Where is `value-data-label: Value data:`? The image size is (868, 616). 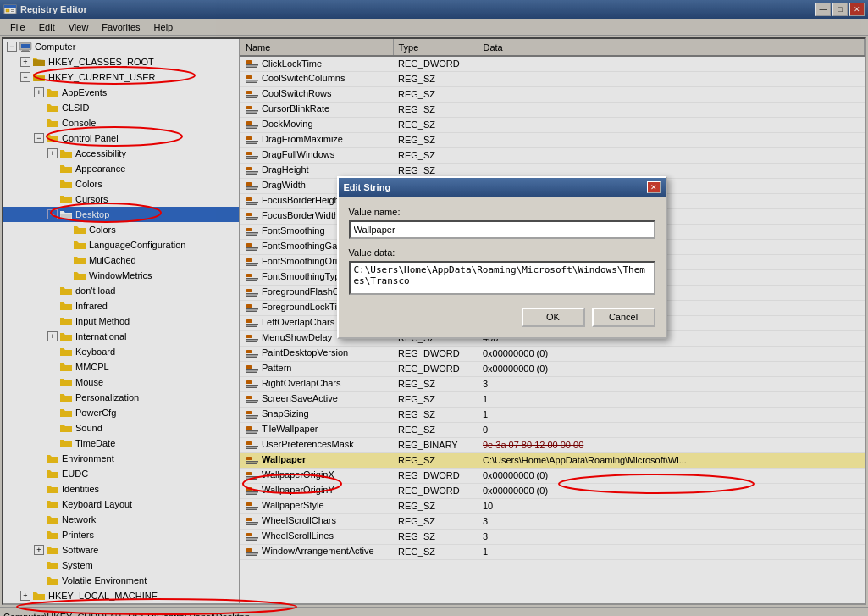 value-data-label: Value data: is located at coordinates (502, 253).